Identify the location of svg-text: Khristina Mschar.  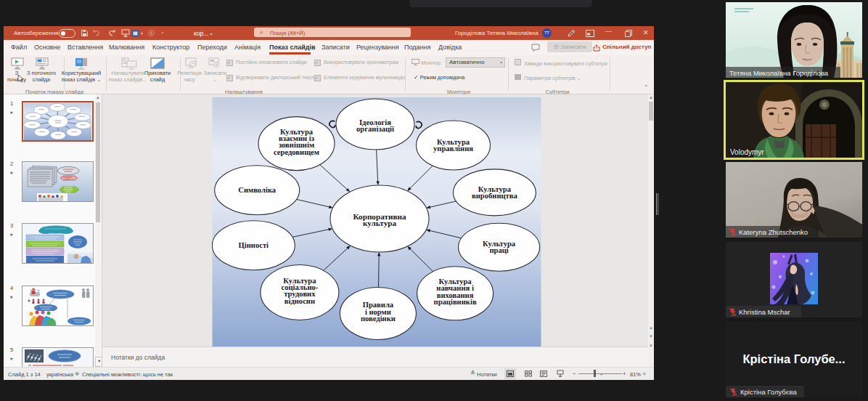
(765, 312).